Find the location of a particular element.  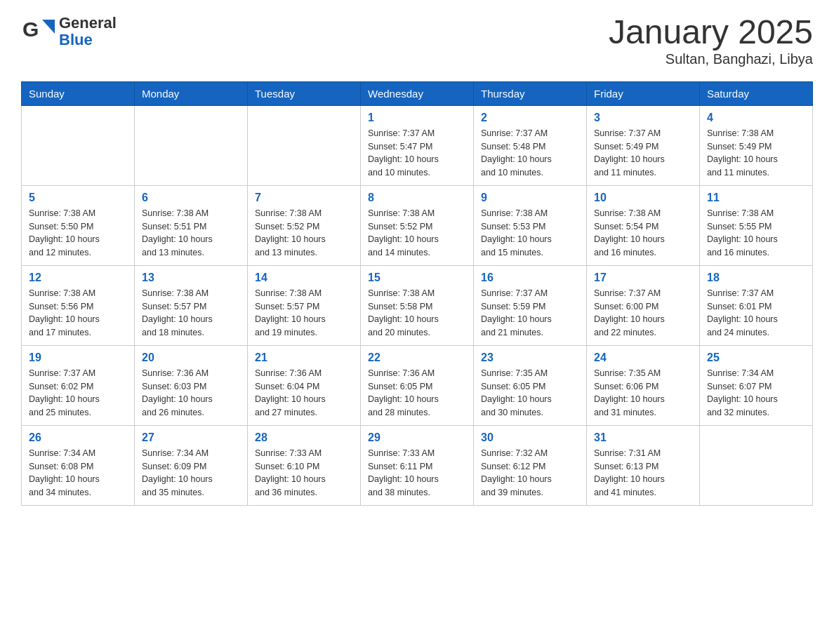

day-info: Sunrise: 7:34 AM Sunset: 6:09 PM Dayligh… is located at coordinates (191, 473).